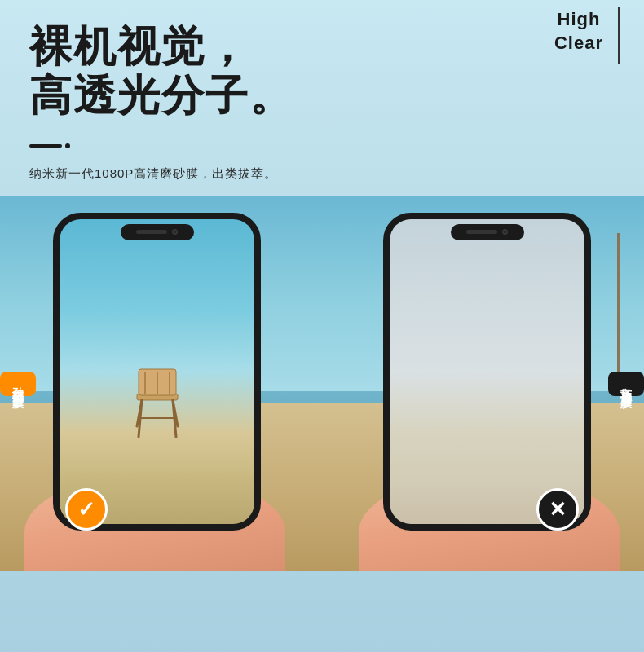 The width and height of the screenshot is (644, 652). What do you see at coordinates (86, 509) in the screenshot?
I see `check-circle: ✓` at bounding box center [86, 509].